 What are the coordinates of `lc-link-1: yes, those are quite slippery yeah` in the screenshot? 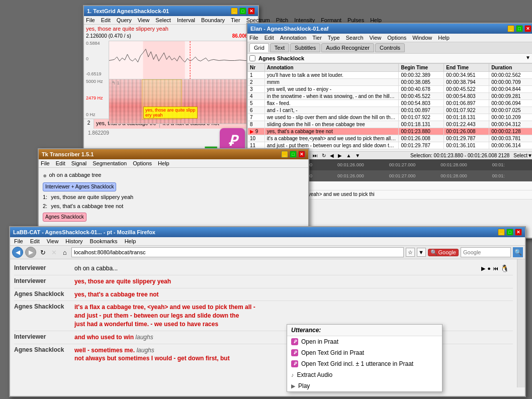 It's located at (123, 281).